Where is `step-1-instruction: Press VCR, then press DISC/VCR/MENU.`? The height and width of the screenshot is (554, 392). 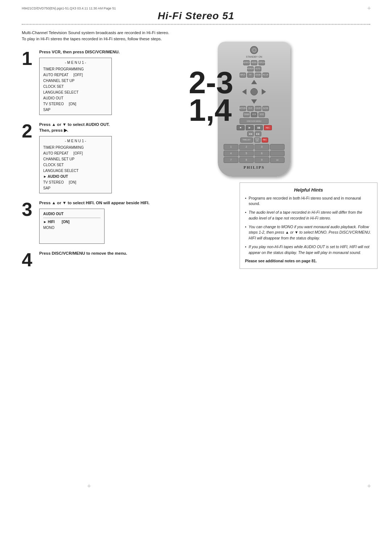 step-1-instruction: Press VCR, then press DISC/VCR/MENU. is located at coordinates (125, 52).